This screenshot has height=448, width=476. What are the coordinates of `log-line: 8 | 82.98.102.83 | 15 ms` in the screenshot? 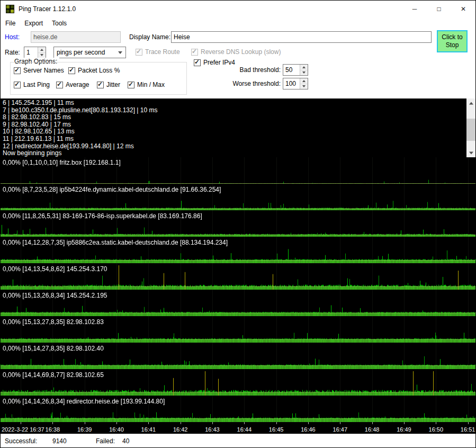 It's located at (235, 118).